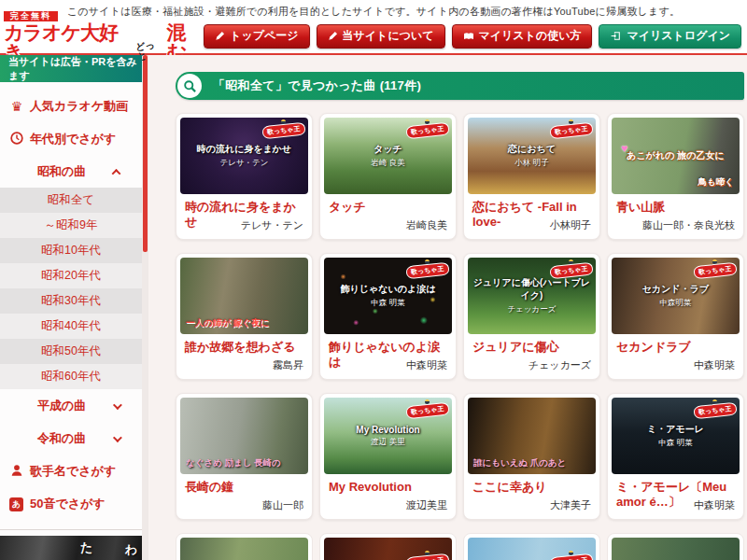 The image size is (747, 560). Describe the element at coordinates (131, 550) in the screenshot. I see `karaoke-char: わ` at that location.